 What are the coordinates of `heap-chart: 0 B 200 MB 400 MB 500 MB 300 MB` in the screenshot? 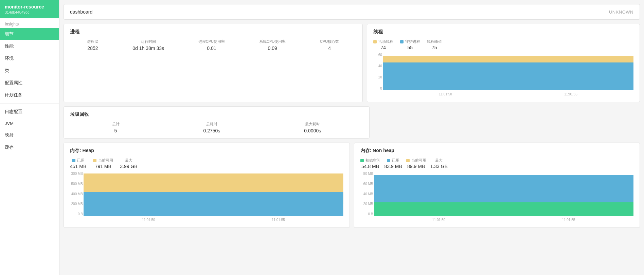 It's located at (213, 197).